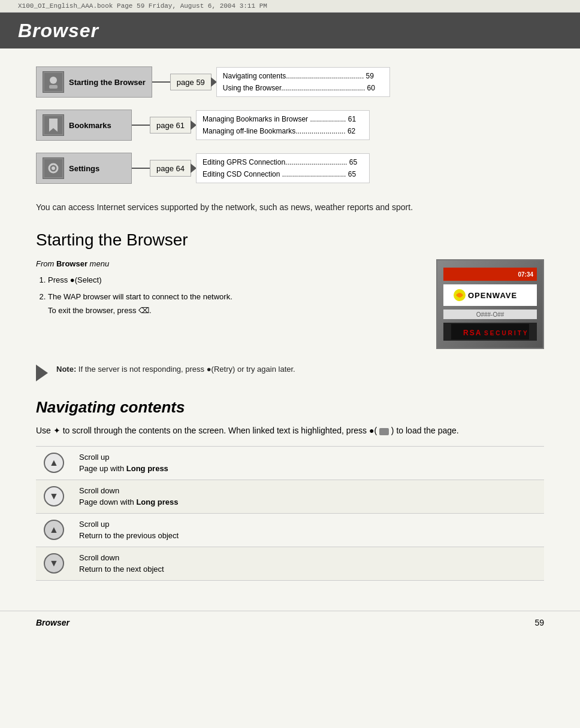 This screenshot has width=580, height=728. Describe the element at coordinates (490, 314) in the screenshot. I see `openwave-subtext: O###-O##` at that location.